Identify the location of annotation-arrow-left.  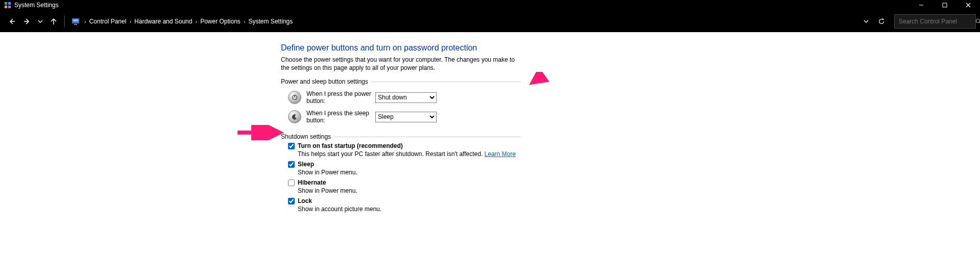
(260, 133).